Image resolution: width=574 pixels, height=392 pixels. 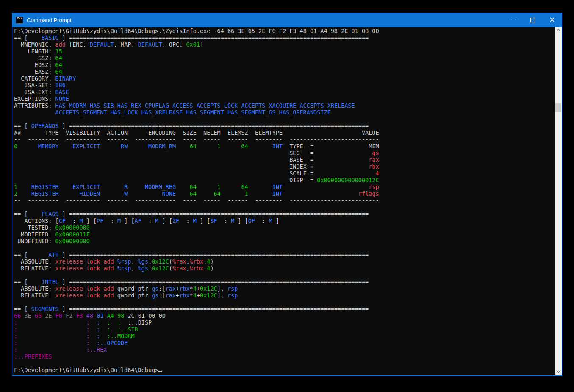 I want to click on console-line: 0 MEMORY EXPLICIT RW MODRM_RM 64 1 64 IN…, so click(x=285, y=146).